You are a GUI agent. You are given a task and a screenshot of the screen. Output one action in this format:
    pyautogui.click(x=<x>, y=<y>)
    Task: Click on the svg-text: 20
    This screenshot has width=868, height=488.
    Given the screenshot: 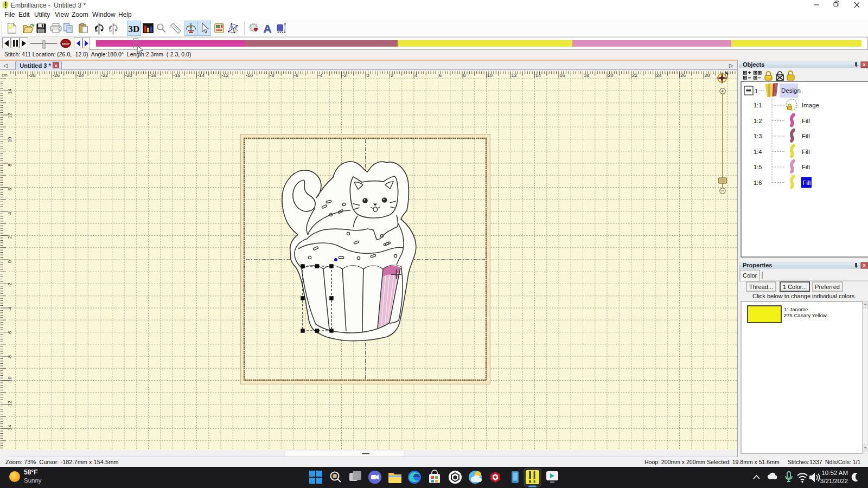 What is the action you would take?
    pyautogui.click(x=611, y=75)
    